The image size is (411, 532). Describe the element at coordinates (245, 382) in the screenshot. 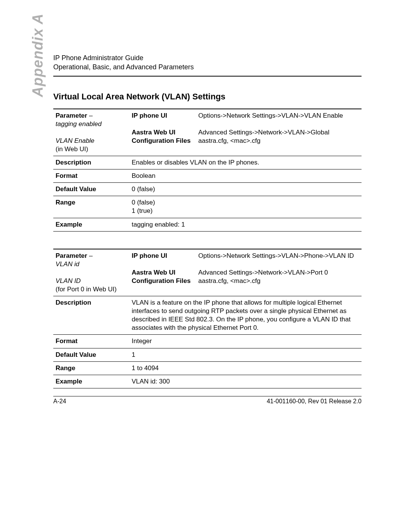

I see `t2-example-value: VLAN id: 300` at that location.